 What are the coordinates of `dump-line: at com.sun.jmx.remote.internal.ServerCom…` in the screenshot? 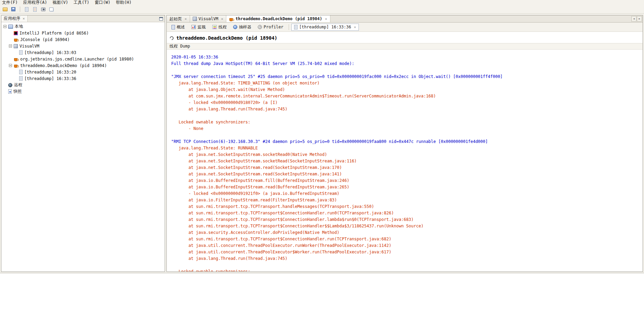 It's located at (407, 96).